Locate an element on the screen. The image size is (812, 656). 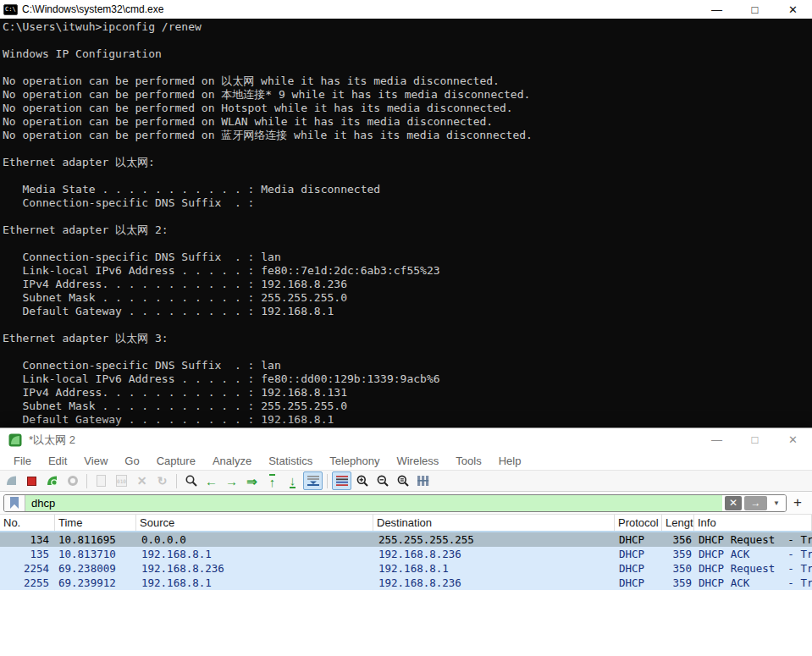
column-header-info: Info is located at coordinates (754, 523).